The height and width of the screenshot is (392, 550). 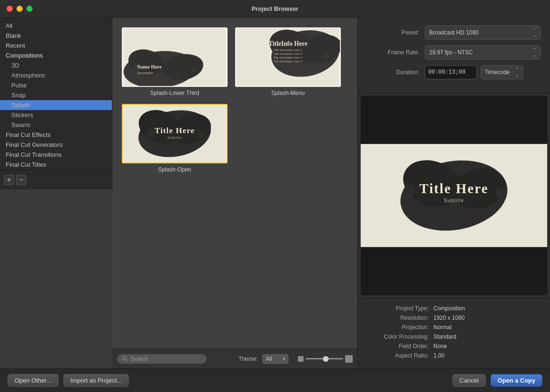 What do you see at coordinates (56, 76) in the screenshot?
I see `sidebar-item-atmospheric: Atmospheric` at bounding box center [56, 76].